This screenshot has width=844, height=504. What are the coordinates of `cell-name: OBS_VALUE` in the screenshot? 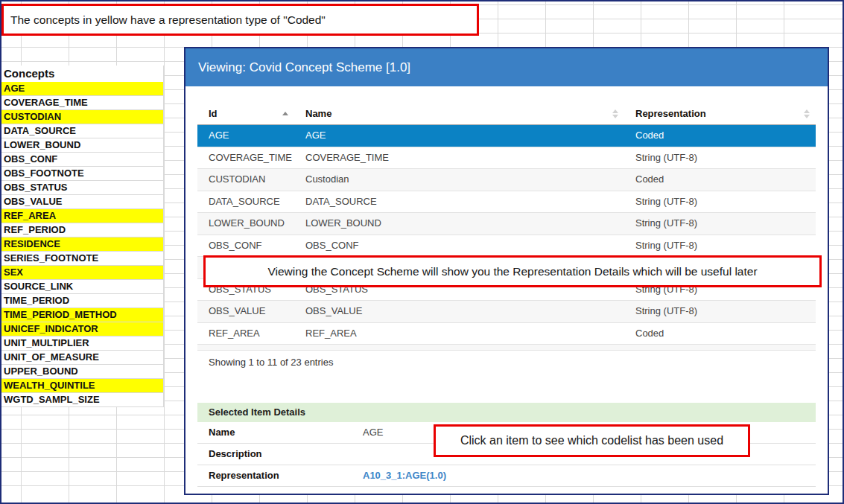 It's located at (459, 311).